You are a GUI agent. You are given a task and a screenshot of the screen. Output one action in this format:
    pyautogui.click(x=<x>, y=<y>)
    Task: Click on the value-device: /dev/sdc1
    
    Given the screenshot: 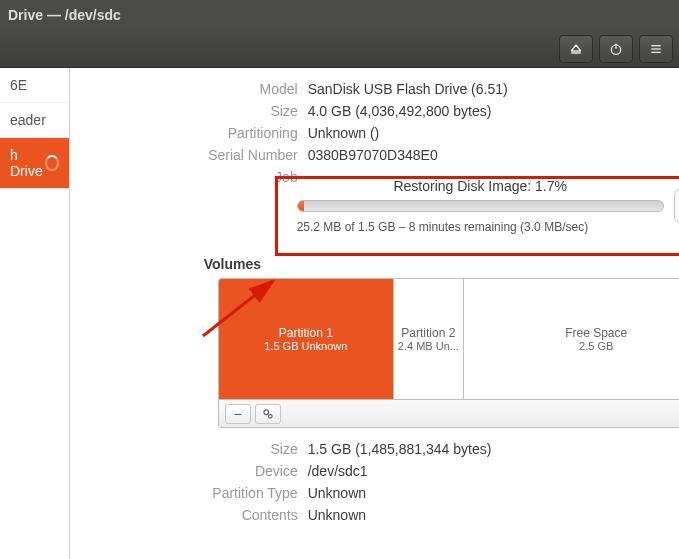 What is the action you would take?
    pyautogui.click(x=338, y=471)
    